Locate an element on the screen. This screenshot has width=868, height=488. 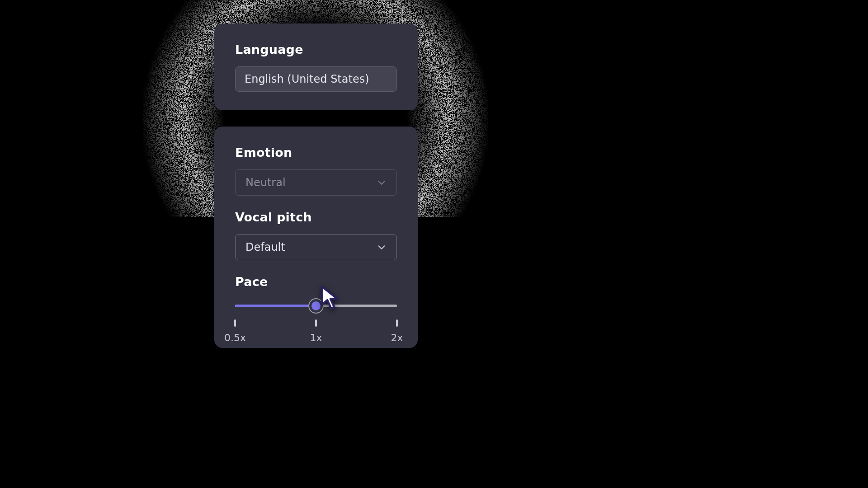
pace-field: Pace 0.5x 1x 2x is located at coordinates (316, 310).